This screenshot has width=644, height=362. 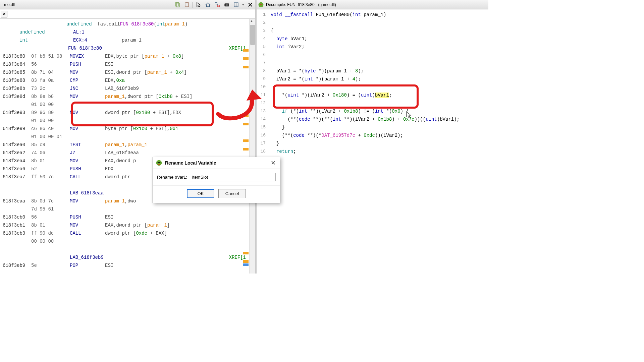 I want to click on dialog-close-icon: ✕, so click(x=273, y=163).